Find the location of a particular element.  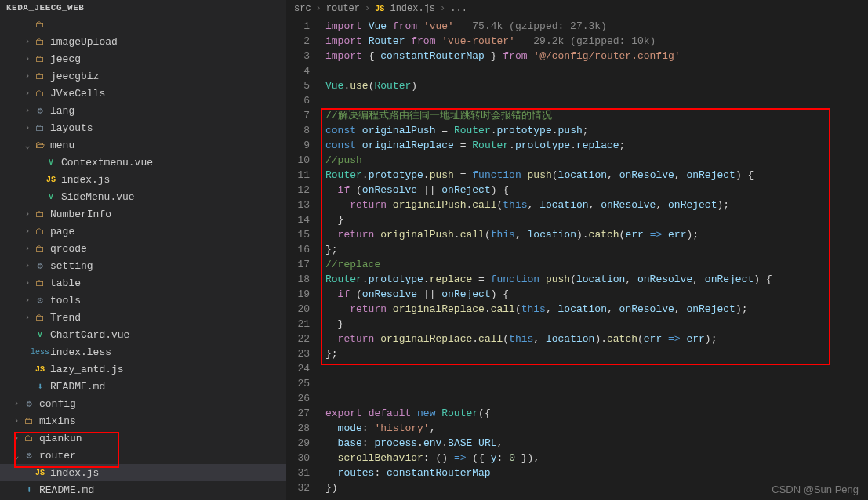

code-line: mode: 'history', is located at coordinates (597, 428).